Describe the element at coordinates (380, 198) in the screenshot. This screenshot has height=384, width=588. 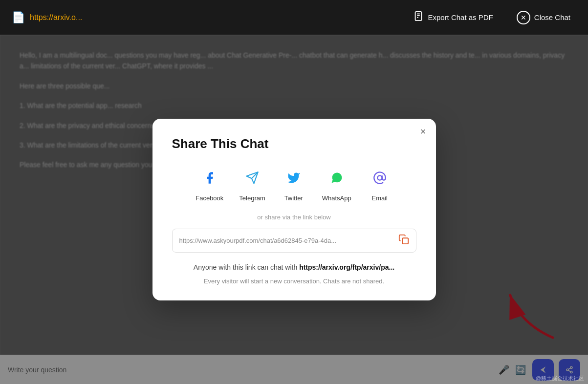
I see `email-label: Email` at that location.